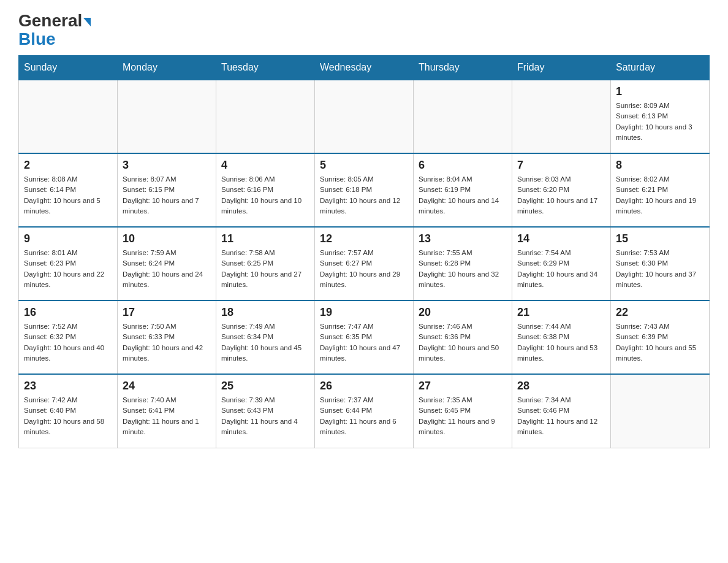  I want to click on day-info: Sunrise: 7:52 AMSunset: 6:32 PMDaylight:…, so click(68, 342).